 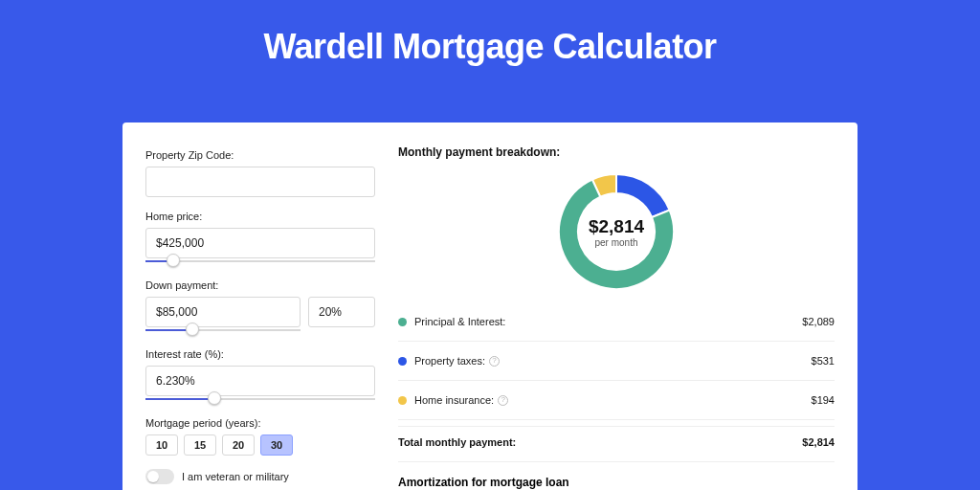 I want to click on rate-label: Interest rate (%):, so click(x=260, y=354).